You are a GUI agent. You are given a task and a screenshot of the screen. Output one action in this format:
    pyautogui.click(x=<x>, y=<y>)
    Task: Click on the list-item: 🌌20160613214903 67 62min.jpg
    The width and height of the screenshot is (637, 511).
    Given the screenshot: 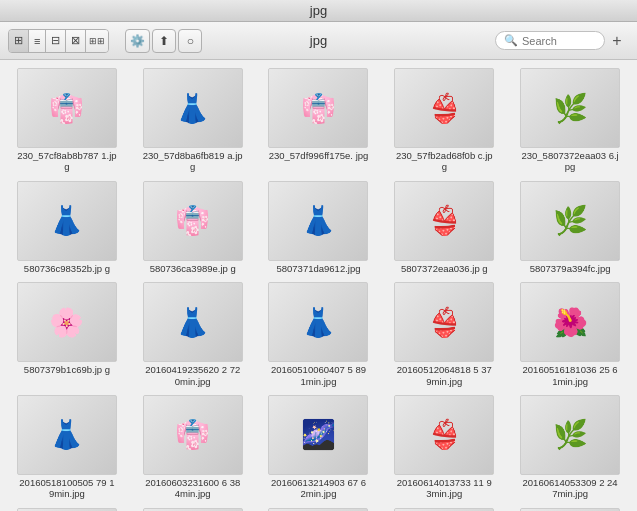 What is the action you would take?
    pyautogui.click(x=319, y=448)
    